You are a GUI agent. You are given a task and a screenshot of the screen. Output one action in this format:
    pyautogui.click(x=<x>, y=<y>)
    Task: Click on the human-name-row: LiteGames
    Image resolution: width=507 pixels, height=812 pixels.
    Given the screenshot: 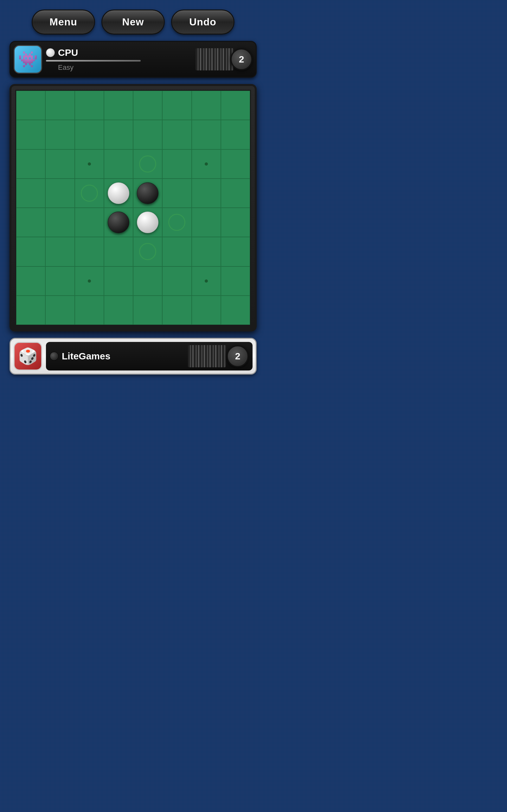 What is the action you would take?
    pyautogui.click(x=80, y=356)
    